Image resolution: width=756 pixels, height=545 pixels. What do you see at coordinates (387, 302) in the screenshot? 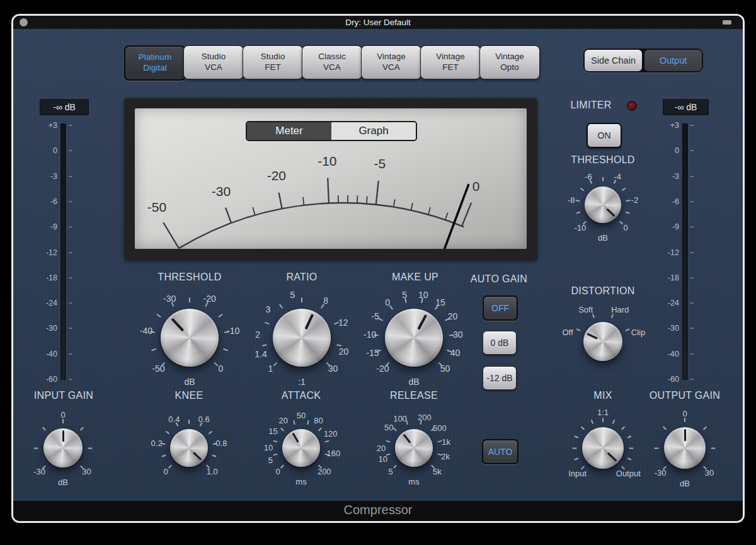
I see `makeup-scale-label: 0` at bounding box center [387, 302].